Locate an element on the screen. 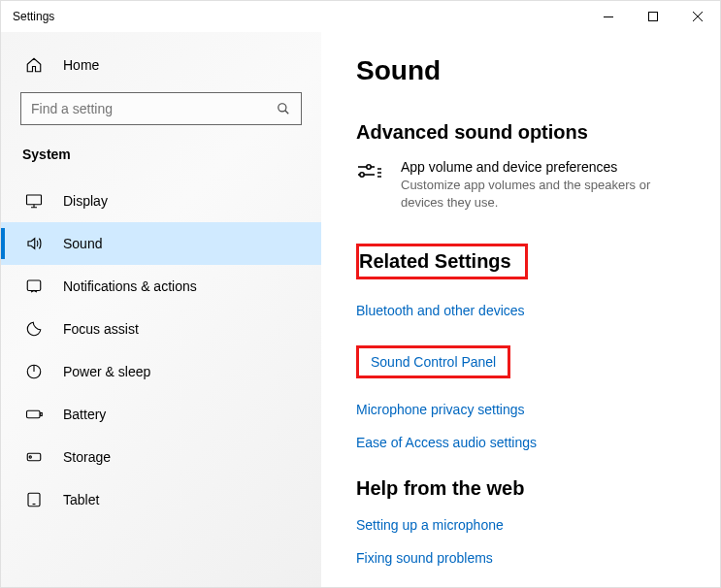 The width and height of the screenshot is (721, 588). storage-icon is located at coordinates (34, 457).